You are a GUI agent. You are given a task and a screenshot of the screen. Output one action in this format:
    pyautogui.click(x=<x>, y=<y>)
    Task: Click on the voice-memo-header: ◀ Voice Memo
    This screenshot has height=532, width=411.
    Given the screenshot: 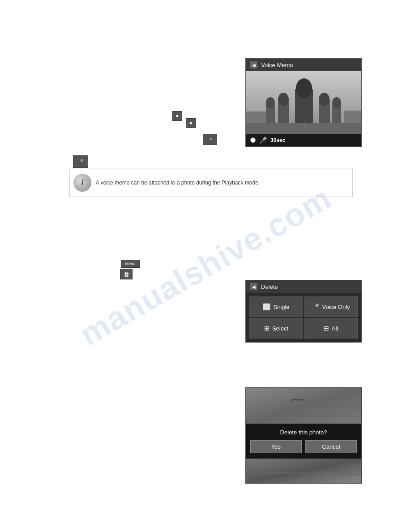 What is the action you would take?
    pyautogui.click(x=304, y=65)
    